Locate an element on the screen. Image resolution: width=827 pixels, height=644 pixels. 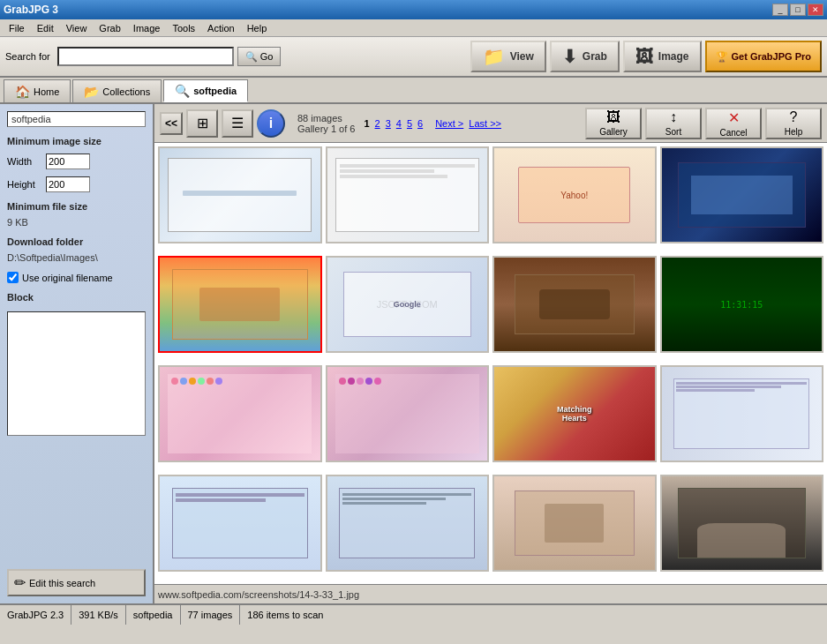
grab-icon: ⬇ is located at coordinates (570, 56).